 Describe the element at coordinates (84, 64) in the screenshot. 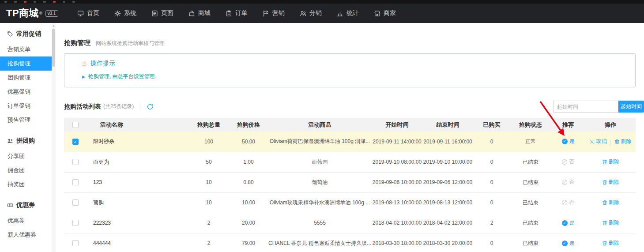

I see `pointing-hand-icon: ☝` at that location.